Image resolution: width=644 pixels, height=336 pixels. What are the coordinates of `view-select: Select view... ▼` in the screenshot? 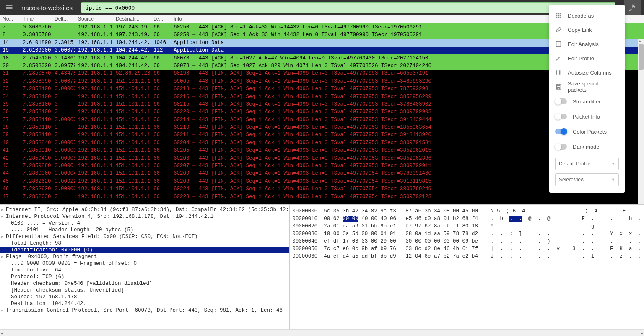 It's located at (587, 180).